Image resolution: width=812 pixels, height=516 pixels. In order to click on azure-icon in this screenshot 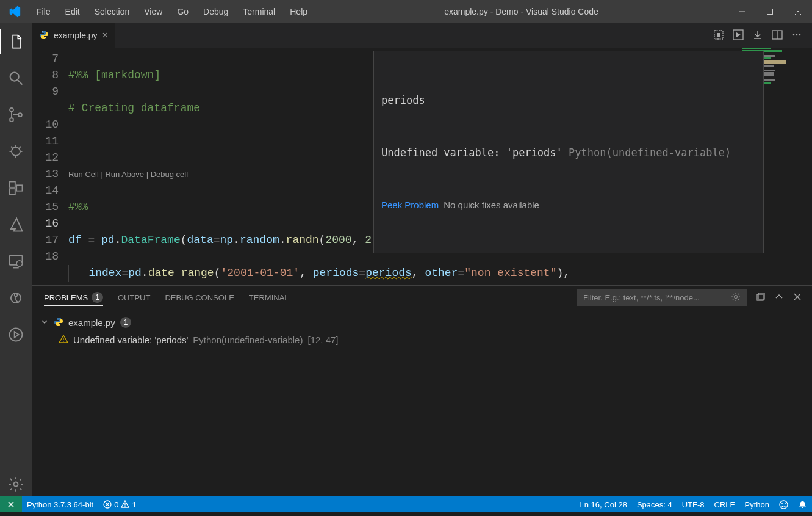, I will do `click(16, 225)`.